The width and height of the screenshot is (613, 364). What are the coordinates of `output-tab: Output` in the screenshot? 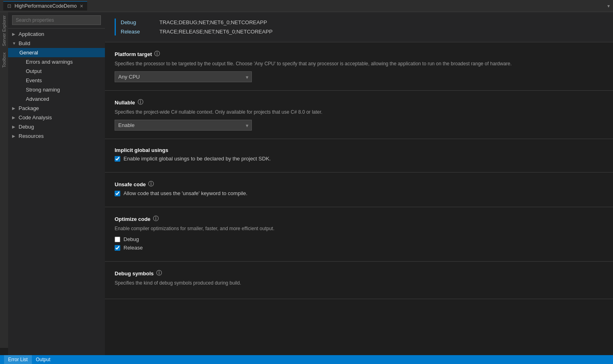 It's located at (43, 360).